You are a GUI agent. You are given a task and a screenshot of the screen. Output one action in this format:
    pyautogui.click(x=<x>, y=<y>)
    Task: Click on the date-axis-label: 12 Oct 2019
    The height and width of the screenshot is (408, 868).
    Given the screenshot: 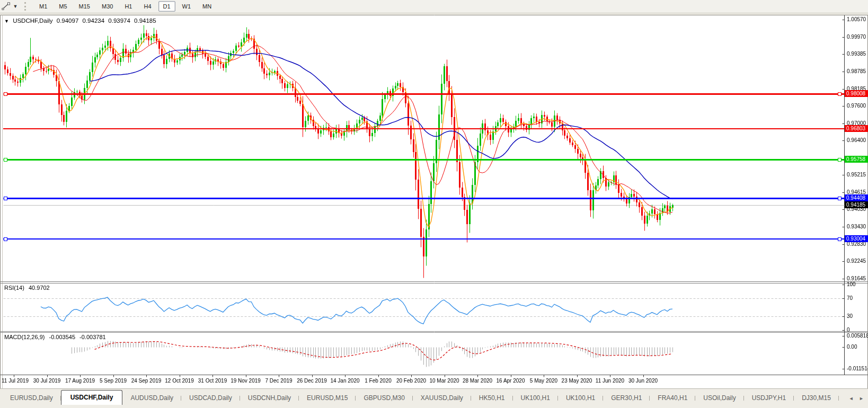 What is the action you would take?
    pyautogui.click(x=179, y=381)
    